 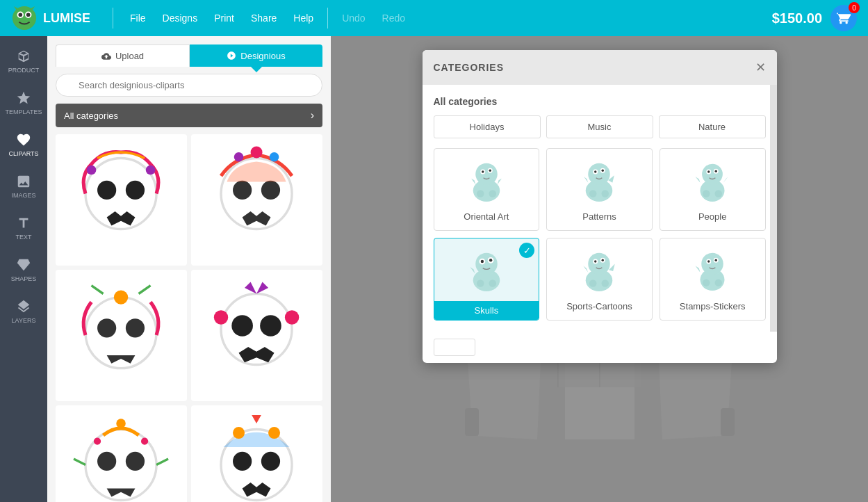 What do you see at coordinates (122, 56) in the screenshot?
I see `tab-upload: Upload` at bounding box center [122, 56].